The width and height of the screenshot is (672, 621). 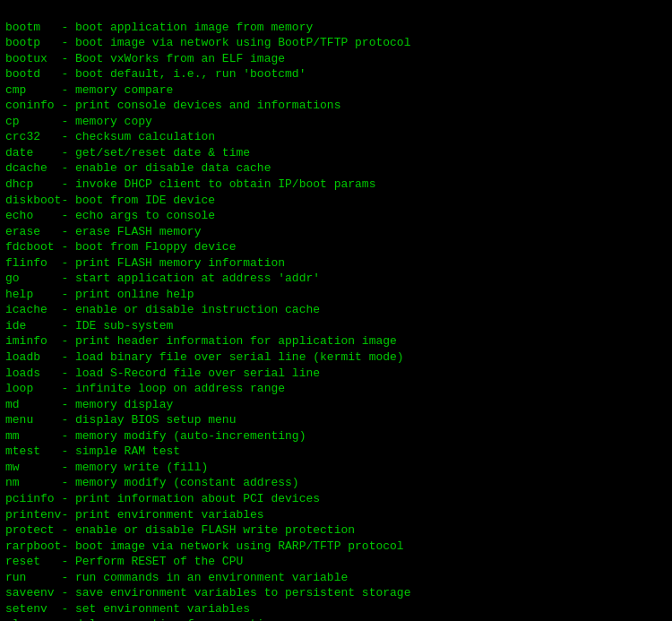 I want to click on terminal-line: bootp - boot image via network using Boo…, so click(x=336, y=43).